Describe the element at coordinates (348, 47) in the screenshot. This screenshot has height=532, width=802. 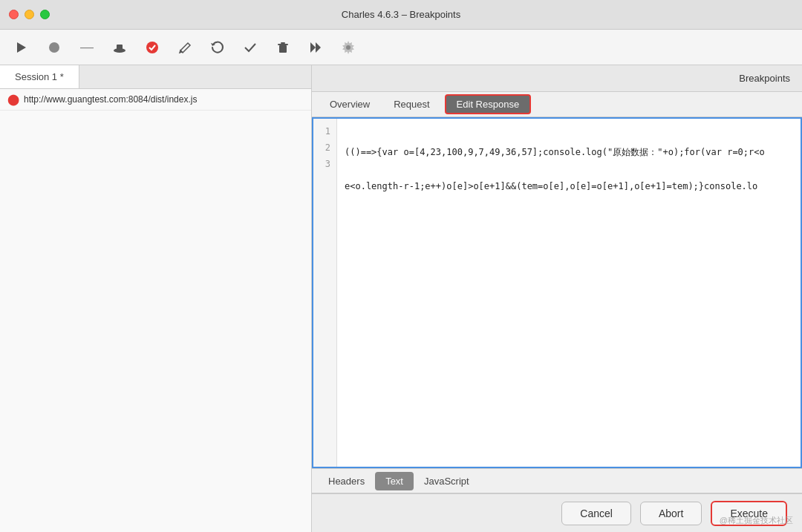
I see `settings-icon` at that location.